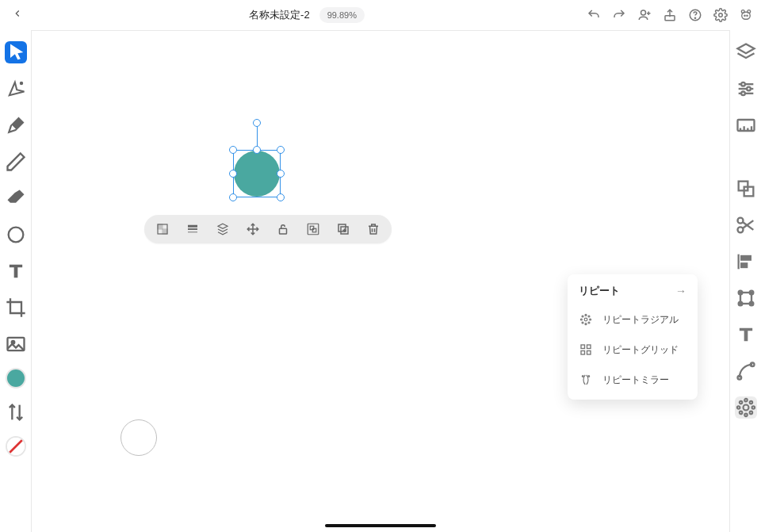 Image resolution: width=761 pixels, height=532 pixels. What do you see at coordinates (257, 136) in the screenshot?
I see `rotate-line` at bounding box center [257, 136].